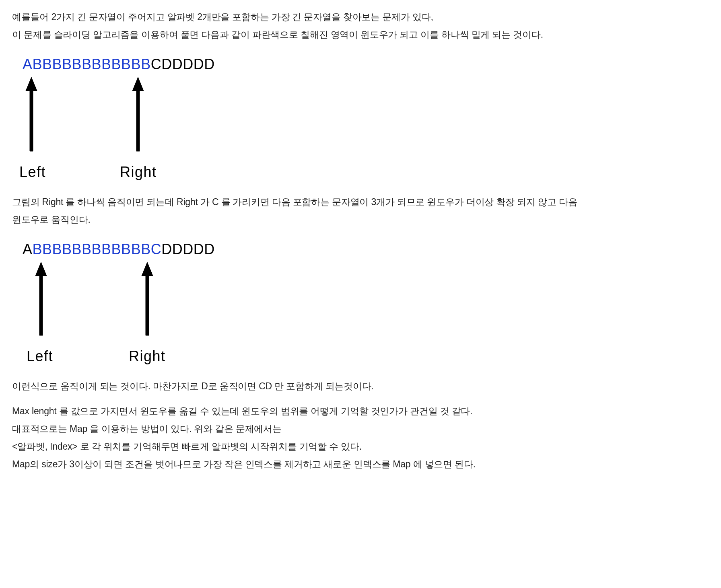 This screenshot has height=588, width=721. What do you see at coordinates (193, 386) in the screenshot?
I see `p4-line: 이런식으로 움직이게 되는 것이다. 마찬가지로 D로 움직이면 CD 만 포함…` at bounding box center [193, 386].